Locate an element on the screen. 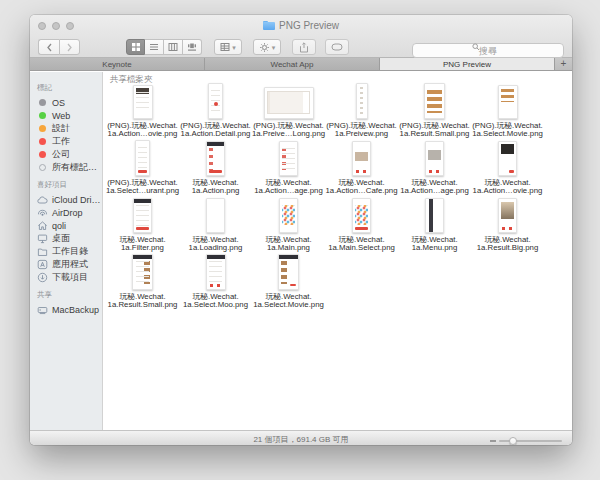 Image resolution: width=600 pixels, height=480 pixels. title-bar: PNG Preview is located at coordinates (301, 26).